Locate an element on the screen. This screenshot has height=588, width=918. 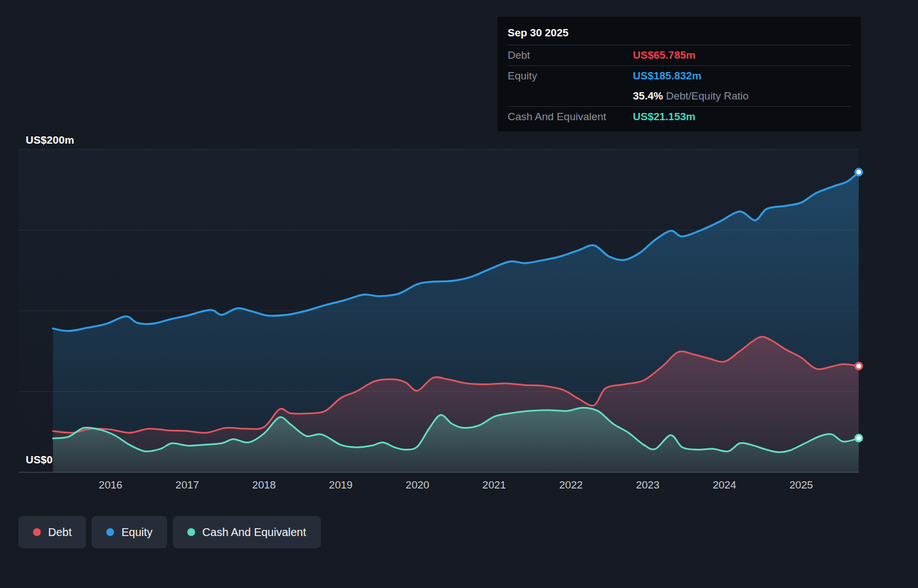
tooltip-equity-value: US$185.832m is located at coordinates (668, 76).